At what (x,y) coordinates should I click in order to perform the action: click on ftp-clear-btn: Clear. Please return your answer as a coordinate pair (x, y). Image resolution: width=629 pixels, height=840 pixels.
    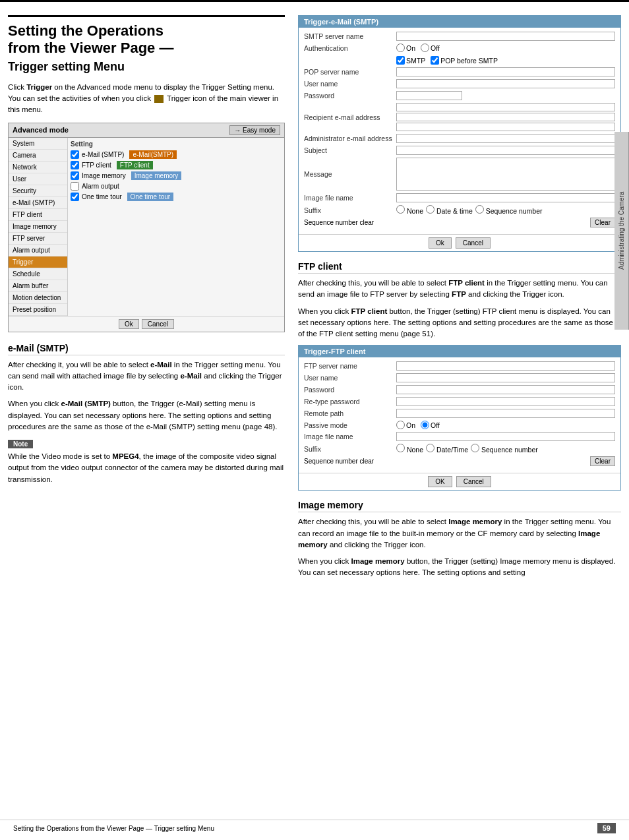
    Looking at the image, I should click on (603, 462).